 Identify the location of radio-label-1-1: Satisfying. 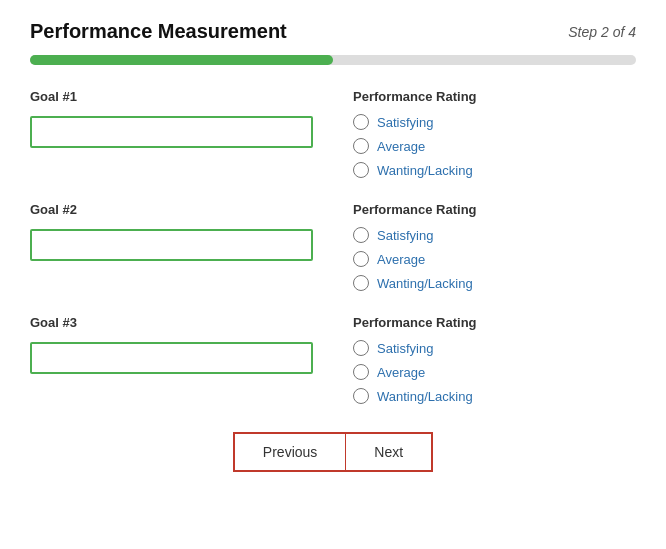
(405, 122).